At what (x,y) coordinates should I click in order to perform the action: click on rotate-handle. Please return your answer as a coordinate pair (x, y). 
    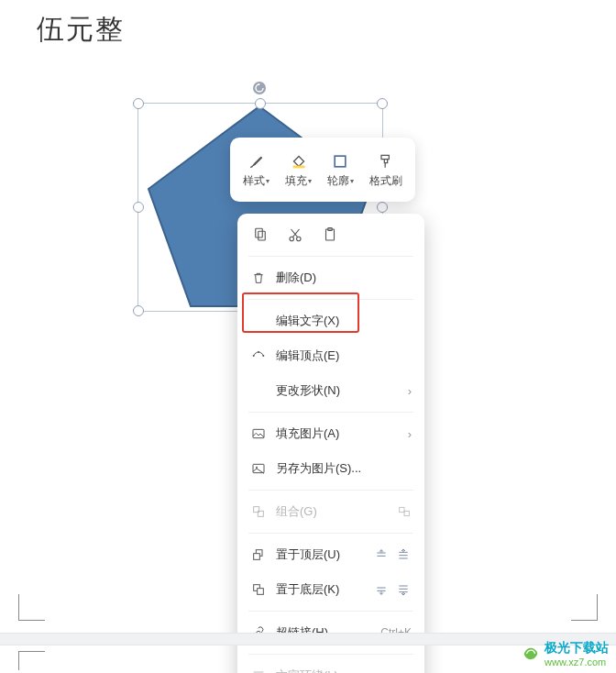
    Looking at the image, I should click on (259, 88).